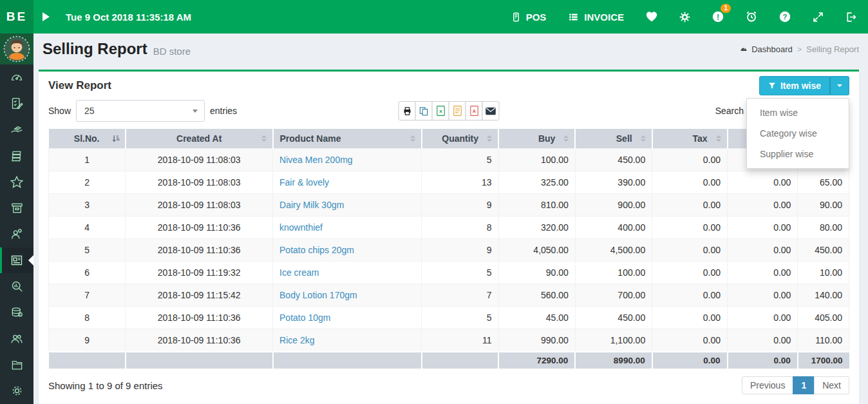 The width and height of the screenshot is (868, 404). I want to click on product-link: Body Lotion 170gm, so click(318, 295).